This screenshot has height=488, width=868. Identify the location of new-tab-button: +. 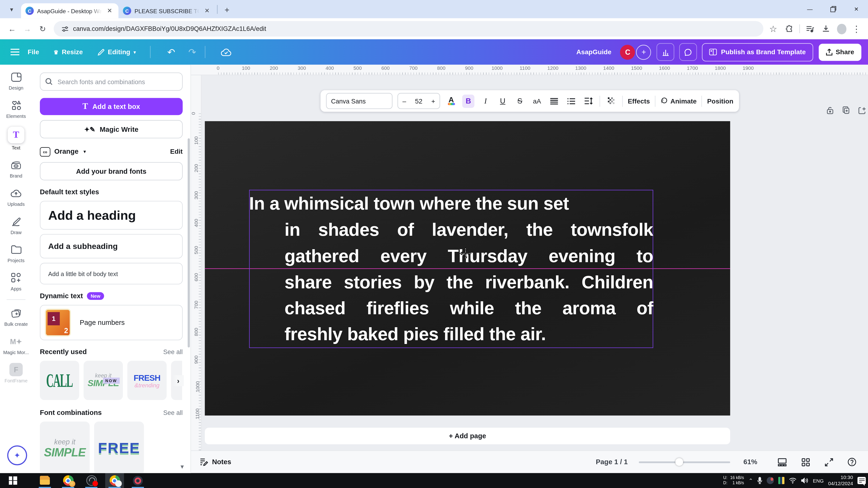
(227, 9).